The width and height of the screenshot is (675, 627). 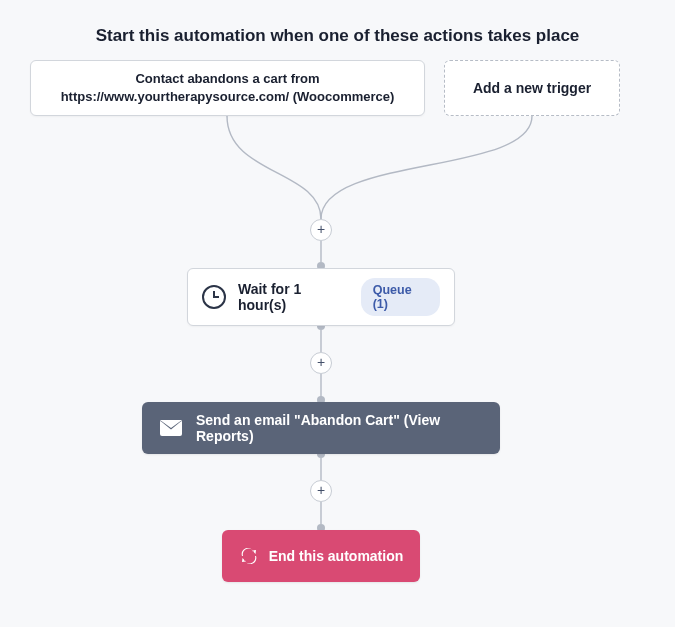 I want to click on add-step-button-1: +, so click(x=321, y=230).